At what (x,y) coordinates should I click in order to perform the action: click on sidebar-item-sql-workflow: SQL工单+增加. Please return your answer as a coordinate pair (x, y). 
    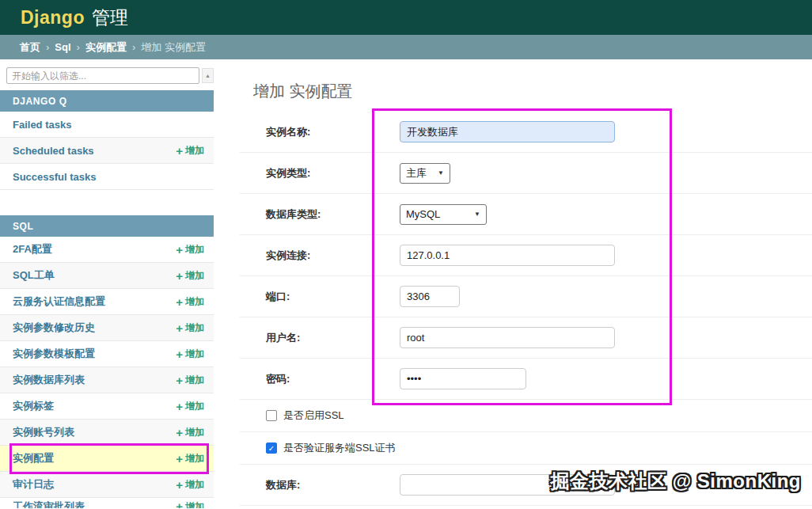
    Looking at the image, I should click on (107, 275).